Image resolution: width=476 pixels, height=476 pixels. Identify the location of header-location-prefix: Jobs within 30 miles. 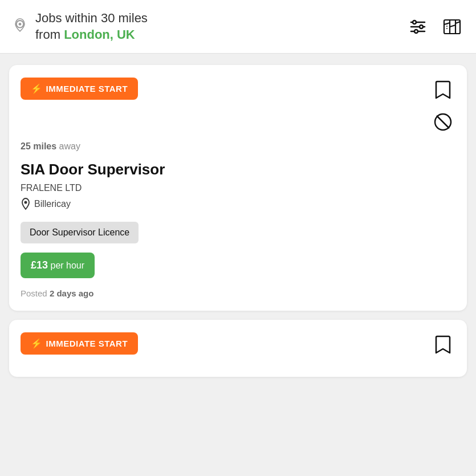
(91, 18).